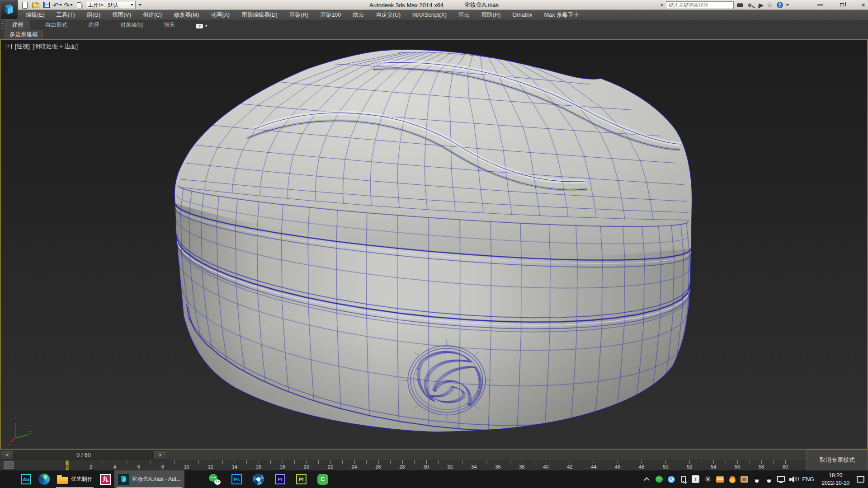 This screenshot has width=868, height=488. What do you see at coordinates (47, 5) in the screenshot?
I see `save-file-button` at bounding box center [47, 5].